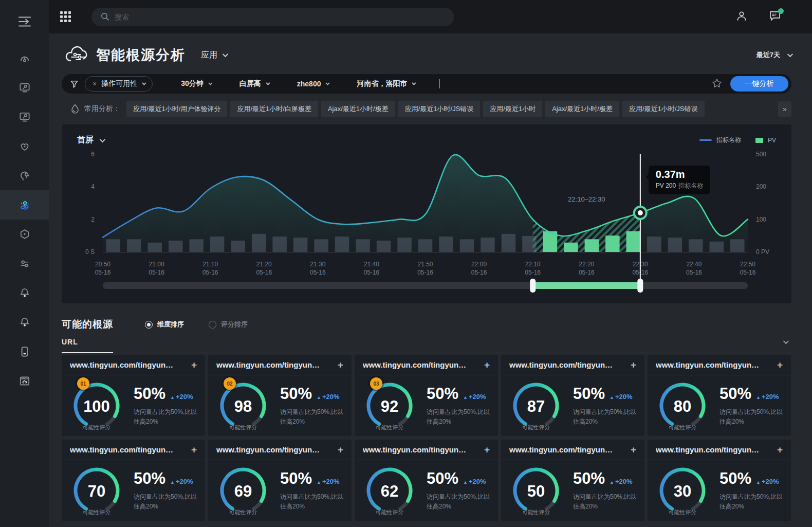 The height and width of the screenshot is (527, 812). Describe the element at coordinates (280, 490) in the screenshot. I see `card-body: 69可能性评分 50% ▲+20% 访问量占比为50%,比以往高20%` at that location.